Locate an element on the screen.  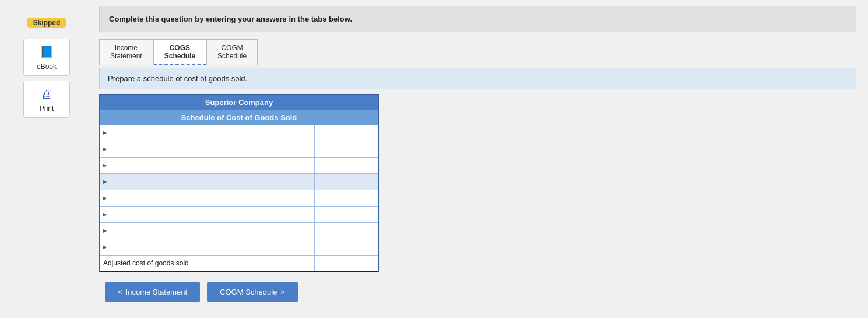
row7-label is located at coordinates (207, 231).